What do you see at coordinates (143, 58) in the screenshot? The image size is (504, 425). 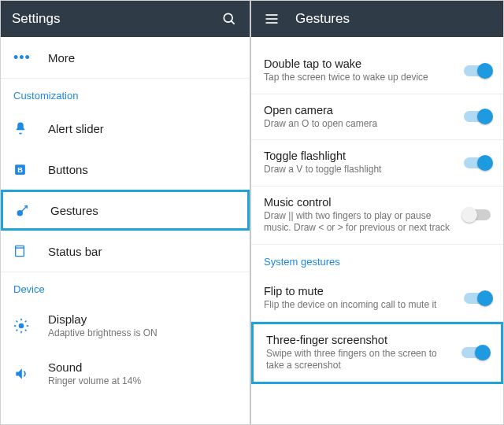 I see `more-label: More` at bounding box center [143, 58].